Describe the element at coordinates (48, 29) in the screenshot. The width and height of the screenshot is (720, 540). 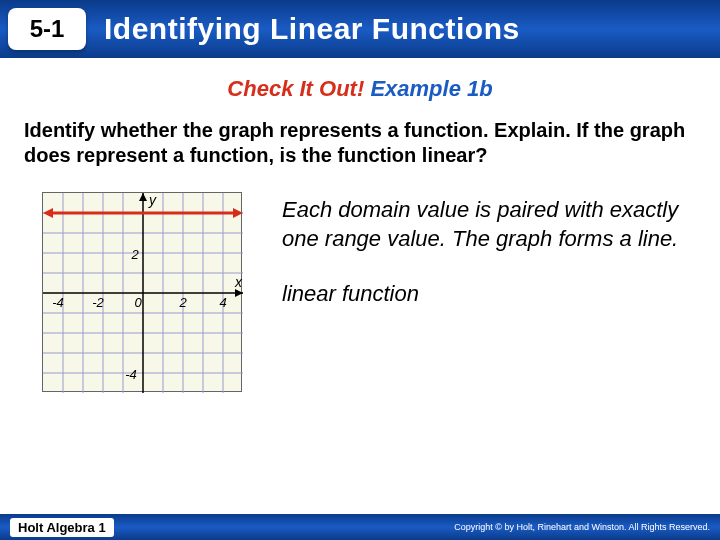
I see `section-number: 5-1` at that location.